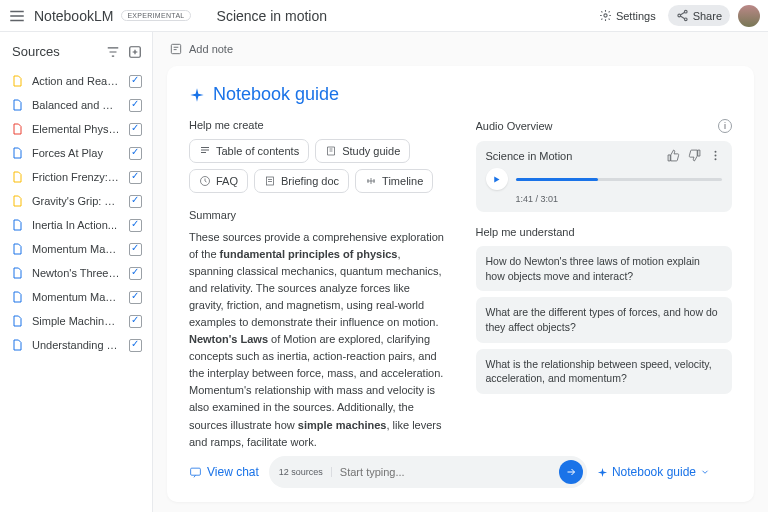 The width and height of the screenshot is (768, 512). Describe the element at coordinates (76, 129) in the screenshot. I see `source-item: Elemental Physics, Third...` at that location.